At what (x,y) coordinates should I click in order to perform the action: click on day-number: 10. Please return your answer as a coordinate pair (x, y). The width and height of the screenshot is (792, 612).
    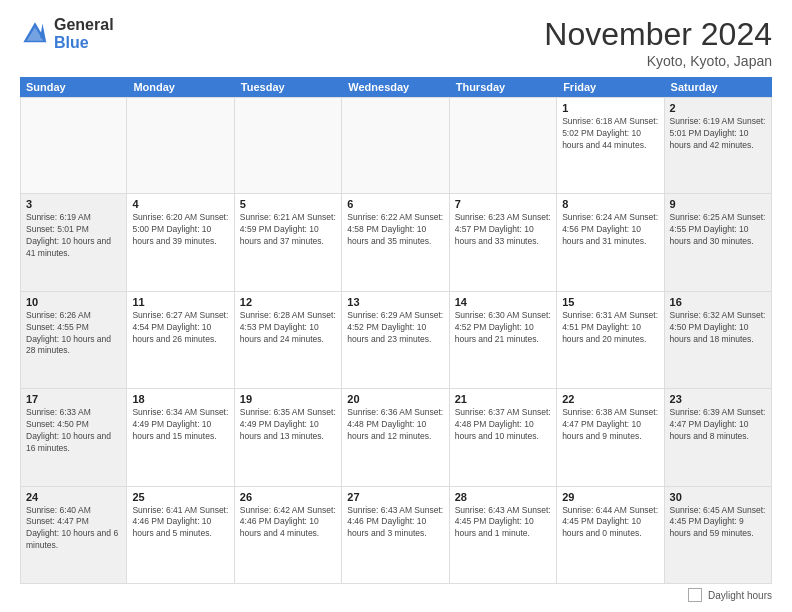
    Looking at the image, I should click on (74, 302).